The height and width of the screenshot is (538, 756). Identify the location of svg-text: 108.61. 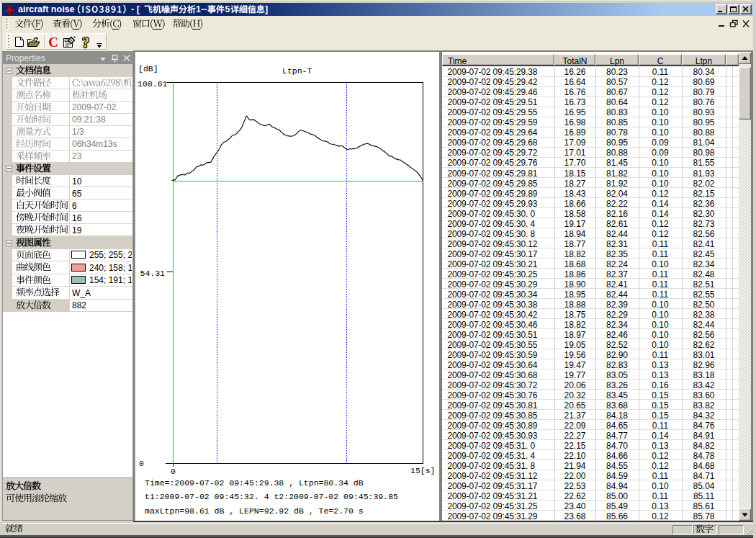
(153, 84).